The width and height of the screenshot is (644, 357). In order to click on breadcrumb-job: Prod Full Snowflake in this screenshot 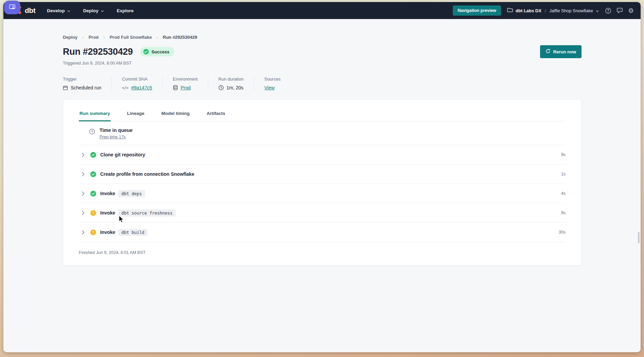, I will do `click(131, 37)`.